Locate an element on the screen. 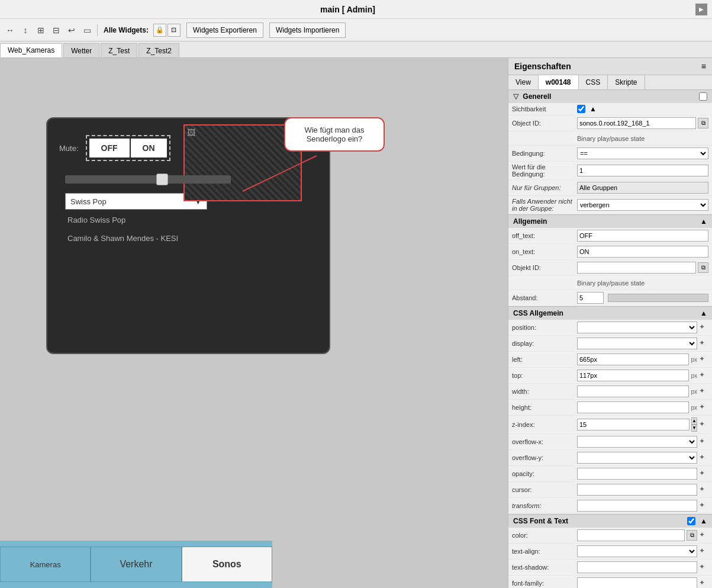  object-id-input is located at coordinates (637, 123).